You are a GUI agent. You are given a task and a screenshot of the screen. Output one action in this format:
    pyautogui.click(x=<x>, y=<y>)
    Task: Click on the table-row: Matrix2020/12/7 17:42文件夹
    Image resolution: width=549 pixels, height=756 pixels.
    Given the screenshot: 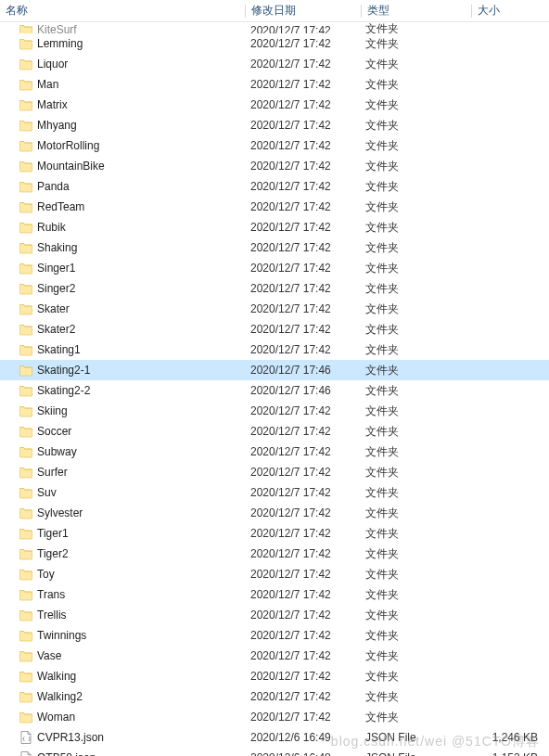 What is the action you would take?
    pyautogui.click(x=274, y=105)
    